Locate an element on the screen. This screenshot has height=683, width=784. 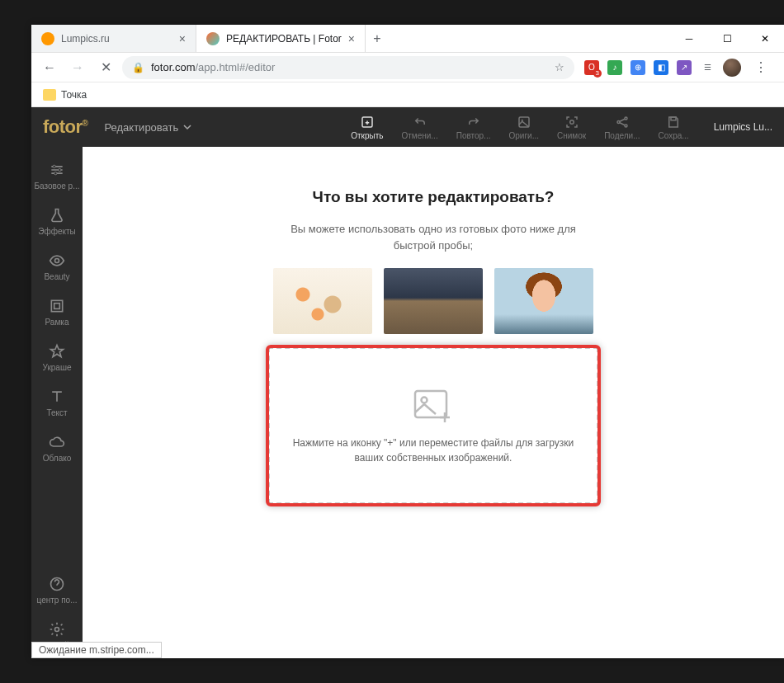
status-bar: Ожидание m.stripe.com... is located at coordinates (97, 650).